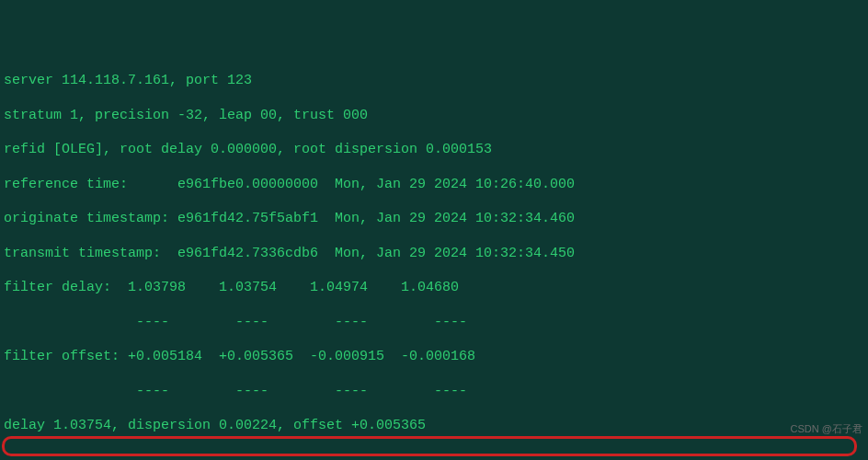 The image size is (868, 460). What do you see at coordinates (436, 81) in the screenshot?
I see `server1-header: server 114.118.7.161, port 123` at bounding box center [436, 81].